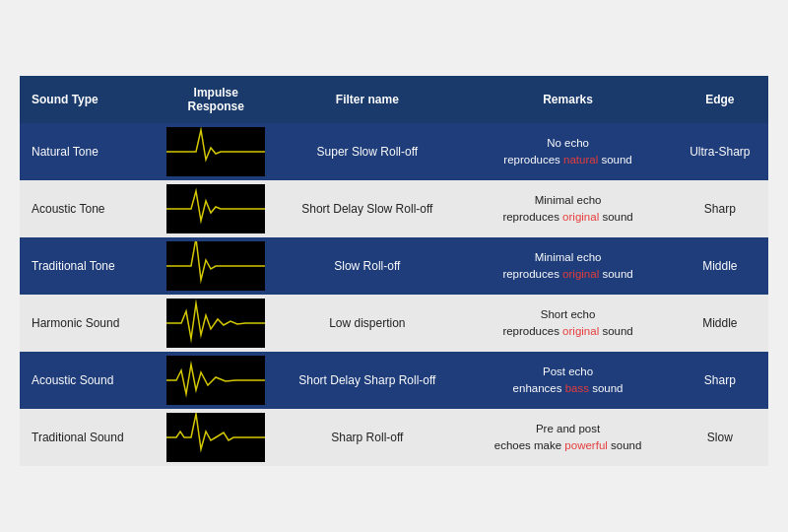 This screenshot has height=532, width=788. I want to click on filter-name-cell: Sharp Roll-off, so click(366, 437).